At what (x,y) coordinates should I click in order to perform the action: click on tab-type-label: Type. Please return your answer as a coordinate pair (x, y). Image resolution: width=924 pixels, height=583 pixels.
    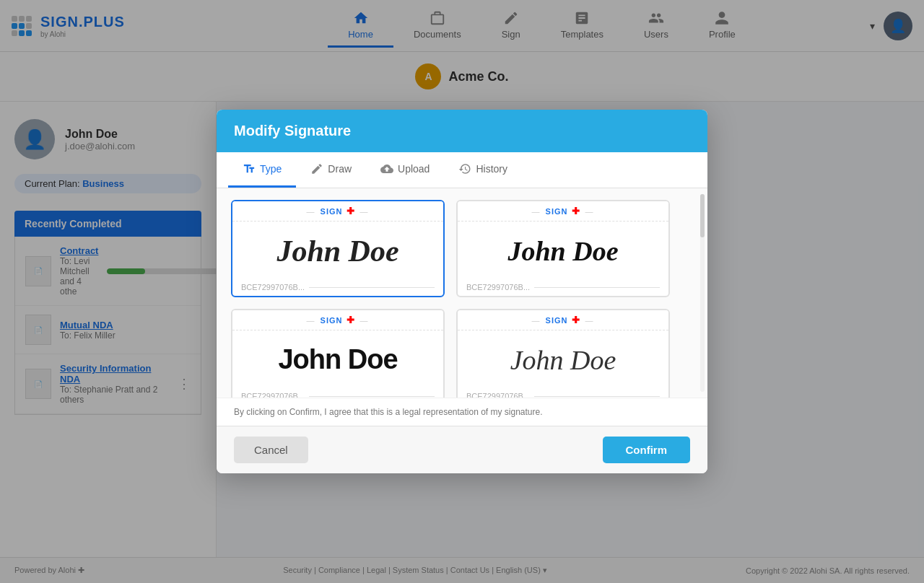
    Looking at the image, I should click on (271, 169).